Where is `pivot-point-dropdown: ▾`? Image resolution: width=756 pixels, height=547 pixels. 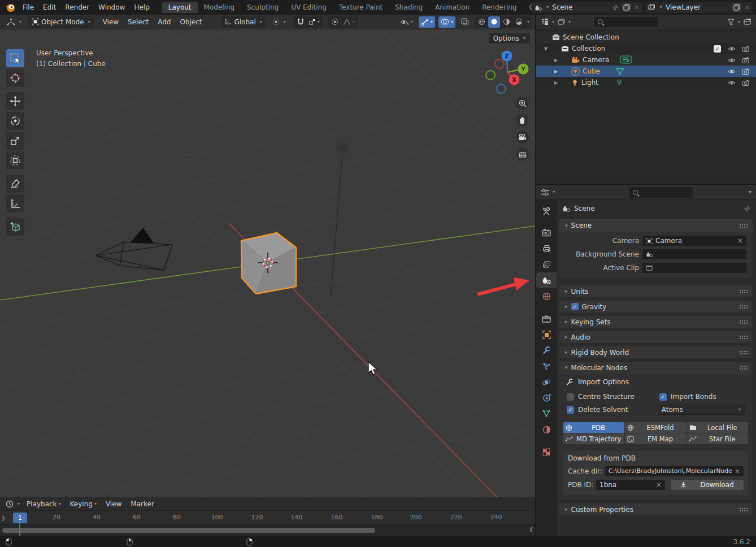
pivot-point-dropdown: ▾ is located at coordinates (279, 22).